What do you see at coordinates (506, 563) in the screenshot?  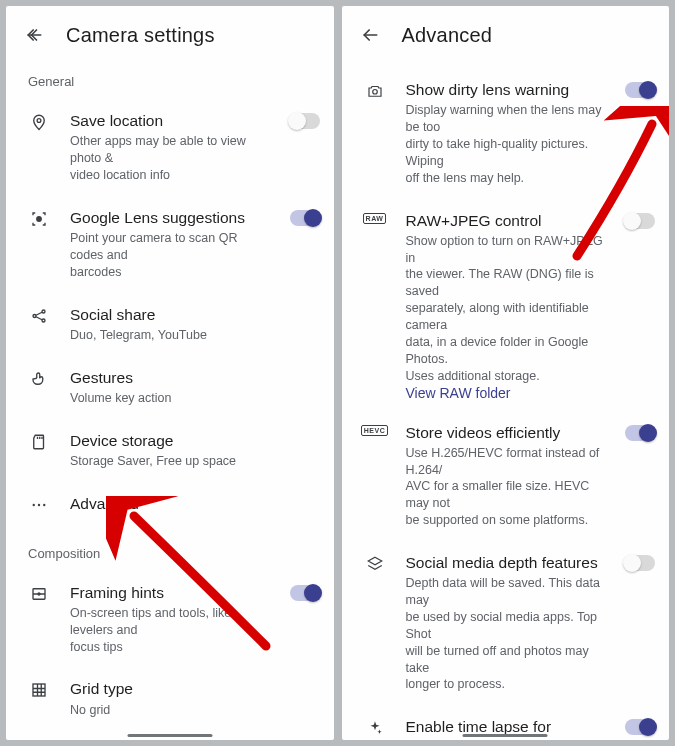 I see `title: Social media depth features` at bounding box center [506, 563].